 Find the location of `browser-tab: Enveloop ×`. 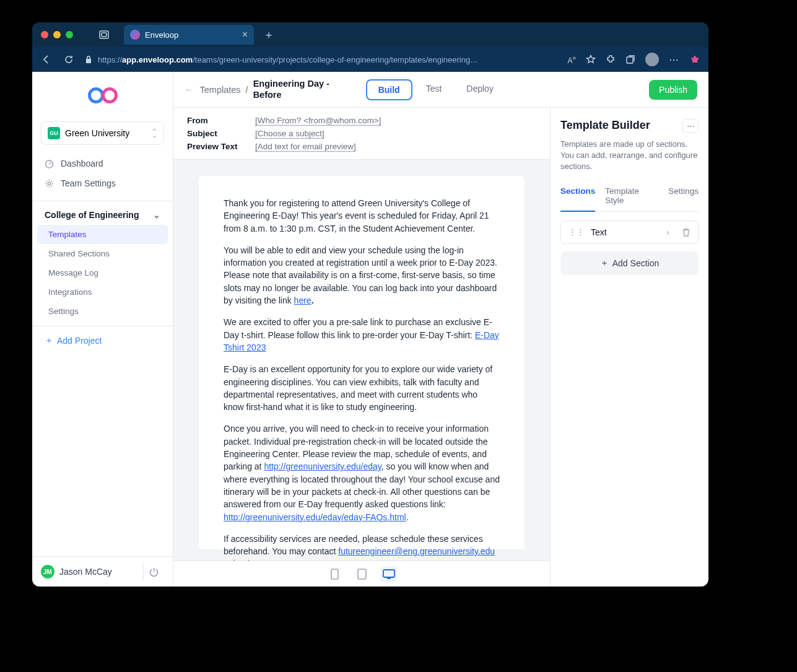

browser-tab: Enveloop × is located at coordinates (189, 35).